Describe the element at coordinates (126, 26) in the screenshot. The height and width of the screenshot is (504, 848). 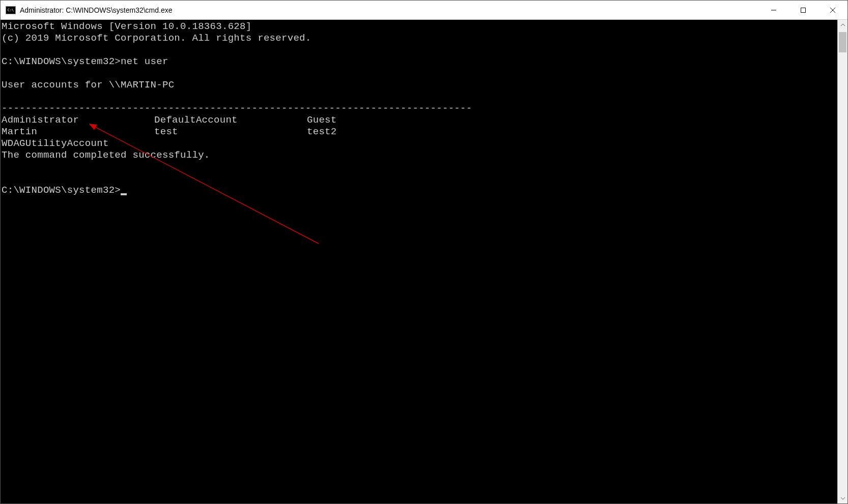
I see `terminal-line: Microsoft Windows [Version 10.0.18363.62…` at that location.